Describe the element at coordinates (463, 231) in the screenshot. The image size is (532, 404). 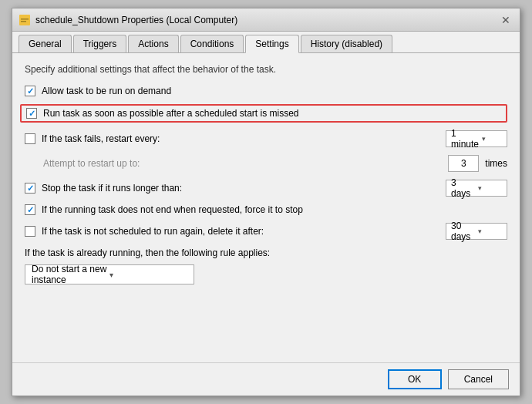
I see `delete-after-value: 30 days` at that location.